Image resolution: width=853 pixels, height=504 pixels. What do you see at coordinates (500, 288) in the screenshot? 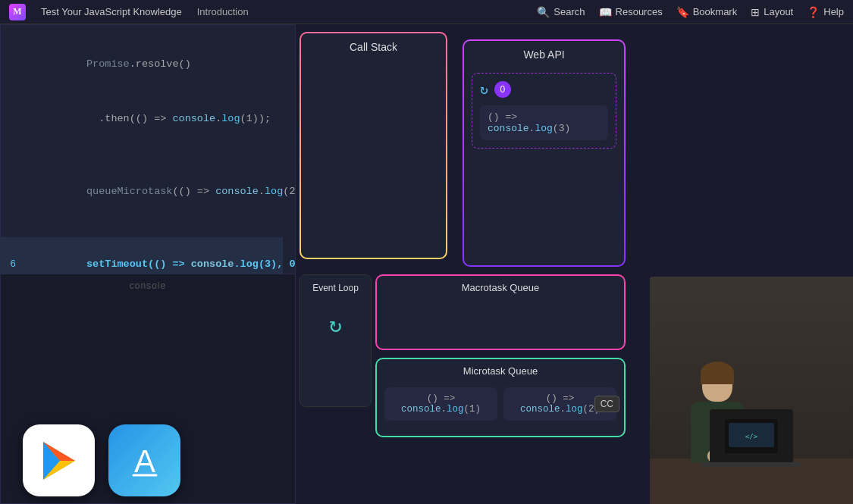
I see `macrotask-title: Macrotask Queue` at bounding box center [500, 288].